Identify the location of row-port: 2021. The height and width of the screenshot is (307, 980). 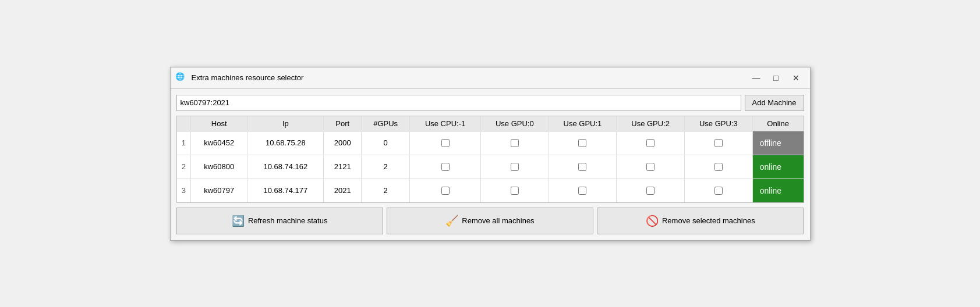
(342, 191).